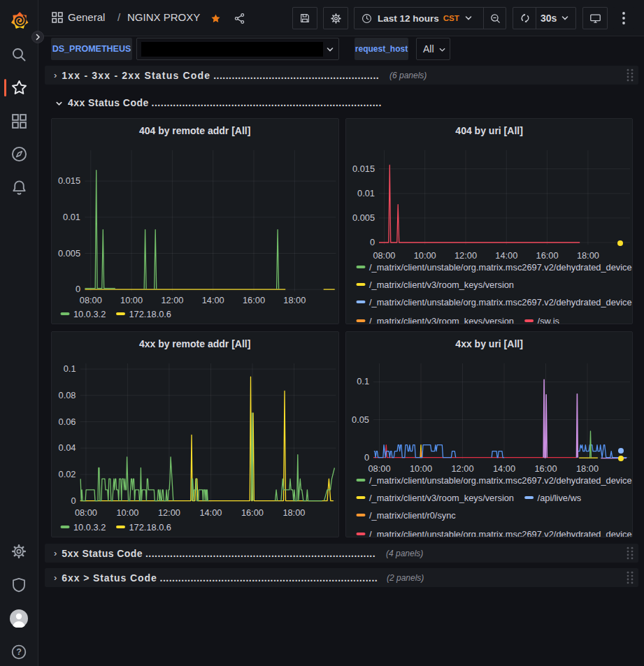  I want to click on svg-text: 0.08, so click(67, 394).